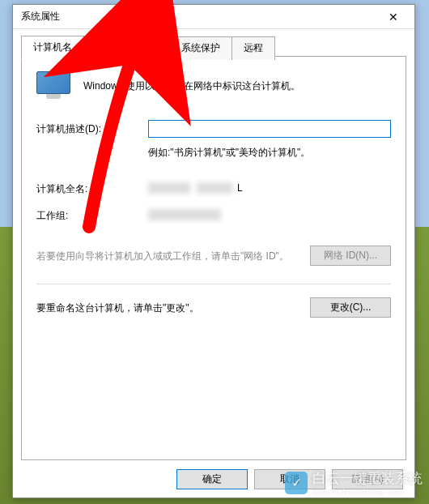 Image resolution: width=429 pixels, height=504 pixels. I want to click on description-label: 计算机描述(D):, so click(92, 130).